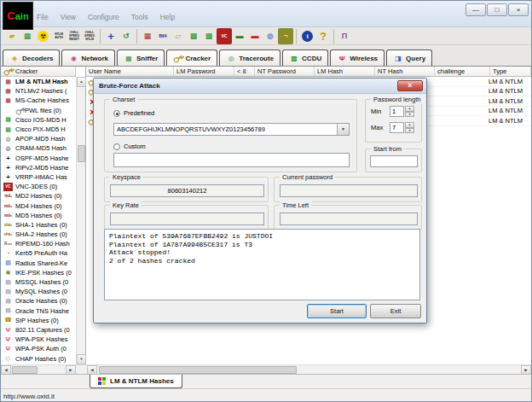  I want to click on olive-key-icon: ¬, so click(286, 36).